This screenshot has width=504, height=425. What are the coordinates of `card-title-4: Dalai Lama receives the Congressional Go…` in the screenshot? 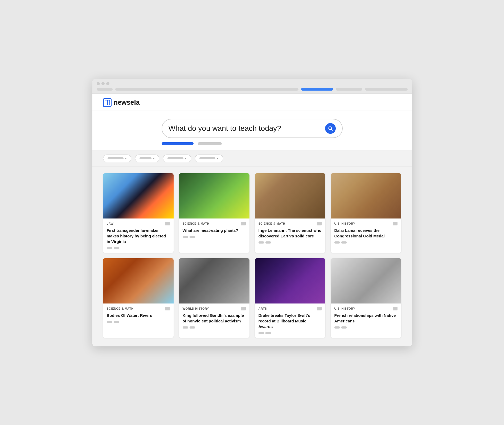 It's located at (366, 233).